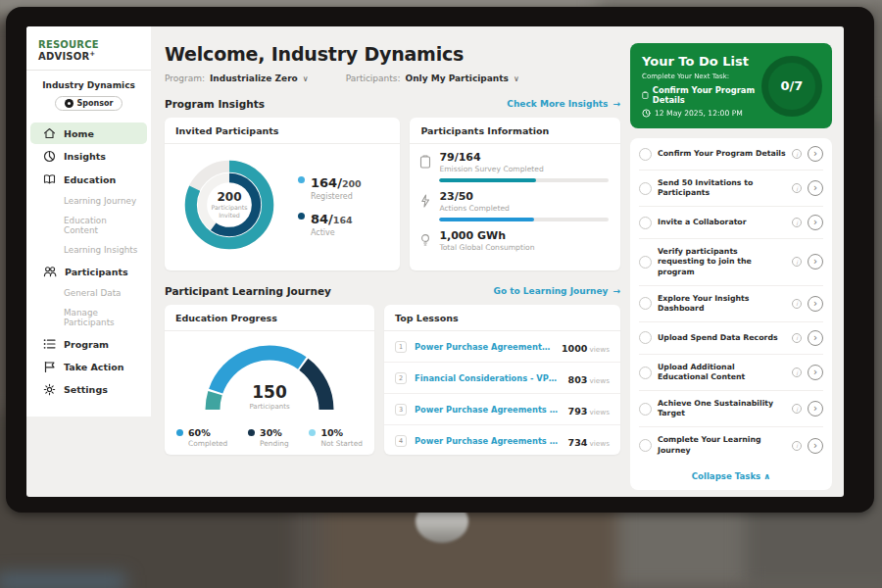 This screenshot has height=588, width=882. What do you see at coordinates (89, 104) in the screenshot?
I see `sponsor-badge: Sponsor` at bounding box center [89, 104].